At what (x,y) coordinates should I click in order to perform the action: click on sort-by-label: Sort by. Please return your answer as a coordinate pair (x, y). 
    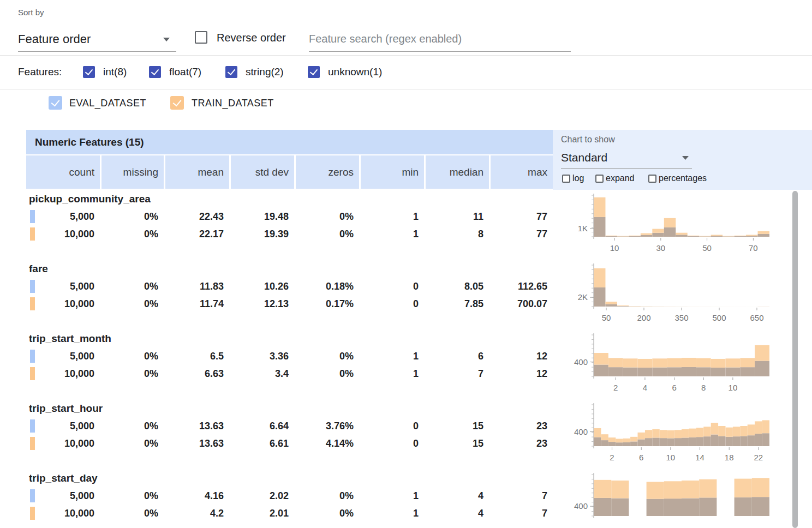
    Looking at the image, I should click on (31, 12).